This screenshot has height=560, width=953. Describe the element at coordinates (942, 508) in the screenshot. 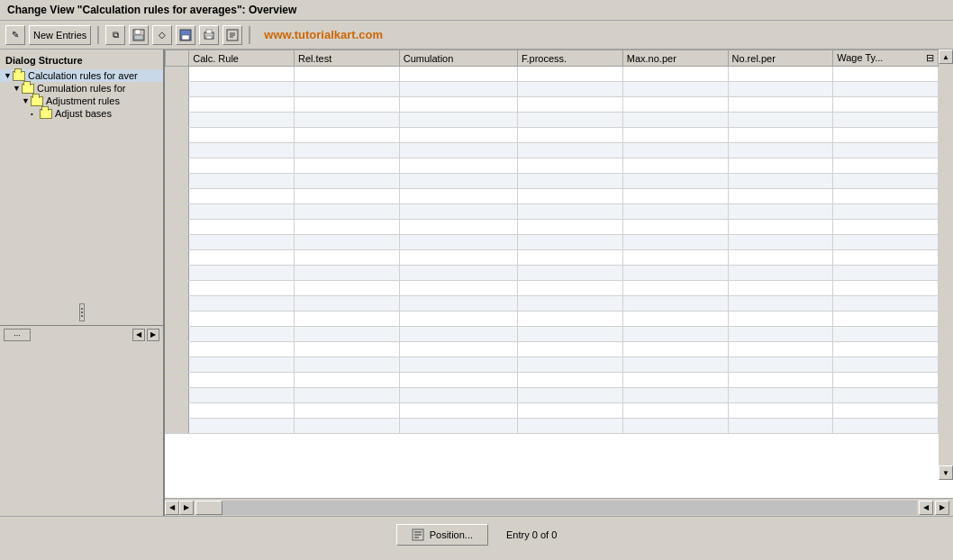

I see `hscroll-end-right: ▶` at that location.